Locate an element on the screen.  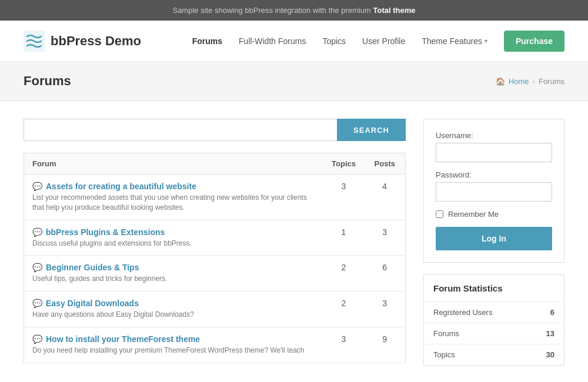
forum-posts-count: 4 is located at coordinates (385, 197).